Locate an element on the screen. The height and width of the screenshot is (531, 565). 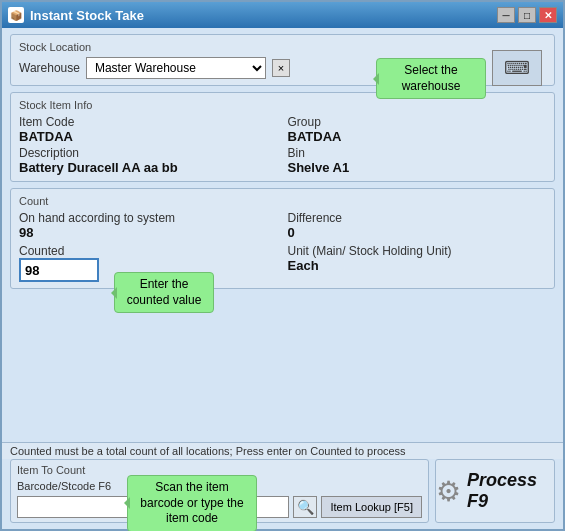
group-value: BATDAA is located at coordinates (418, 136).